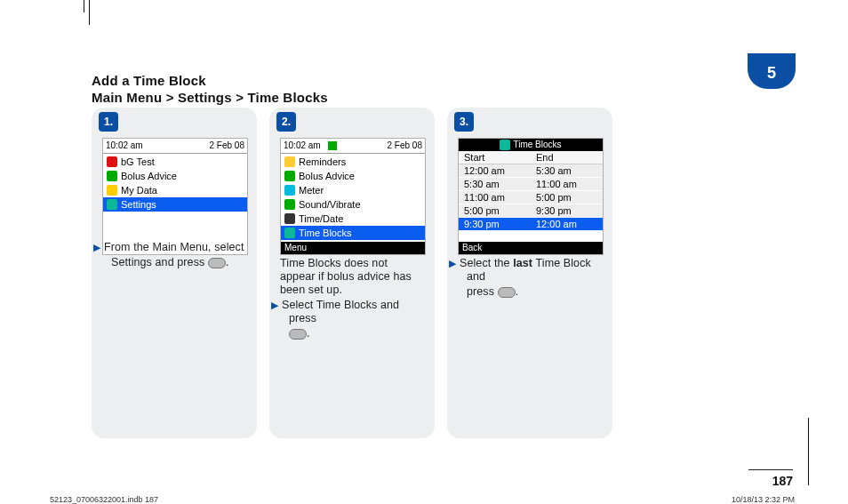 The height and width of the screenshot is (504, 848). Describe the element at coordinates (353, 162) in the screenshot. I see `menu-item-reminders: Reminders` at that location.